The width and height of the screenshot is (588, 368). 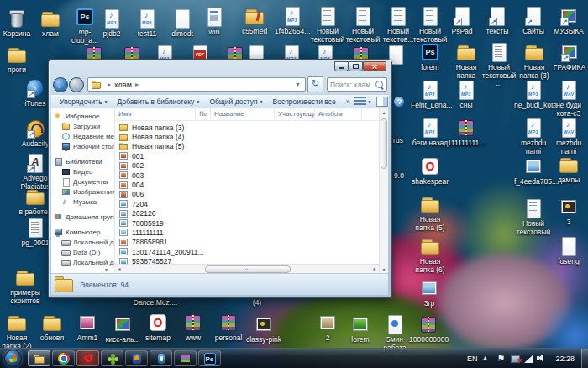 I want to click on desktop-icon: 111111111..., so click(x=466, y=133).